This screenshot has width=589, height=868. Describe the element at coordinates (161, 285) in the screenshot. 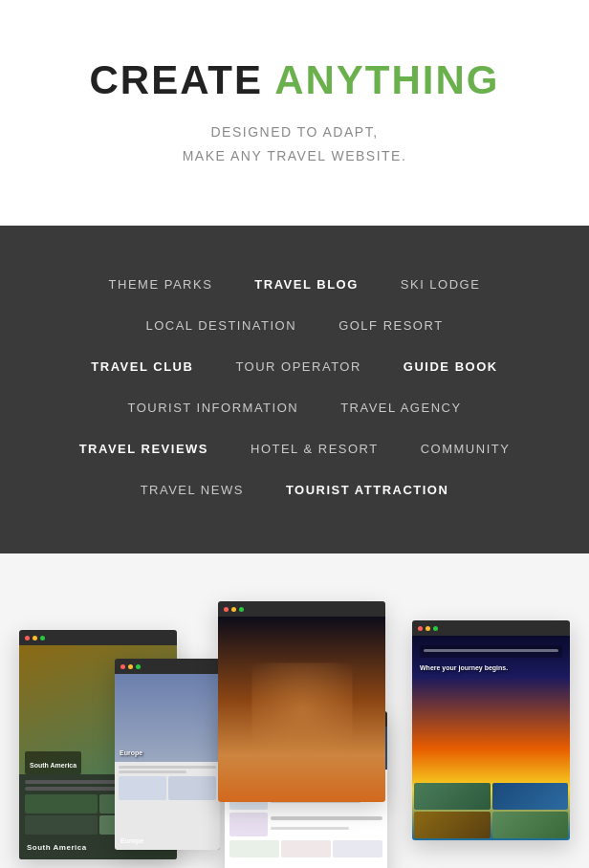

I see `tag-theme-parks: THEME PARKS` at that location.